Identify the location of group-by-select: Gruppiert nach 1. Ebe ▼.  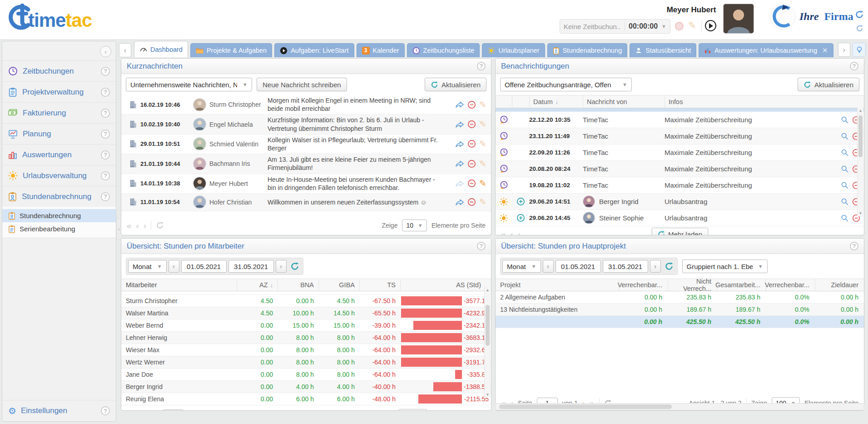
(725, 266).